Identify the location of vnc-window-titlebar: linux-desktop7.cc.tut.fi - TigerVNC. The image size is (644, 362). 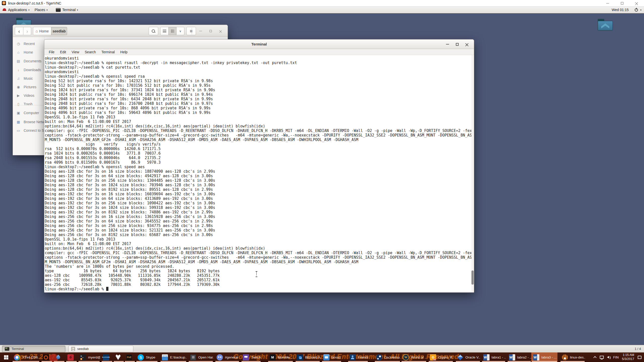
(322, 3).